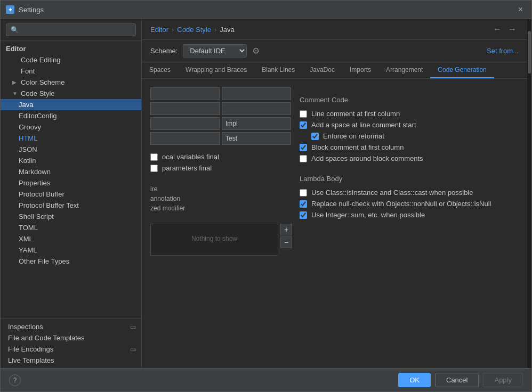 This screenshot has height=392, width=532. Describe the element at coordinates (38, 94) in the screenshot. I see `code-style-label: Code Style` at that location.